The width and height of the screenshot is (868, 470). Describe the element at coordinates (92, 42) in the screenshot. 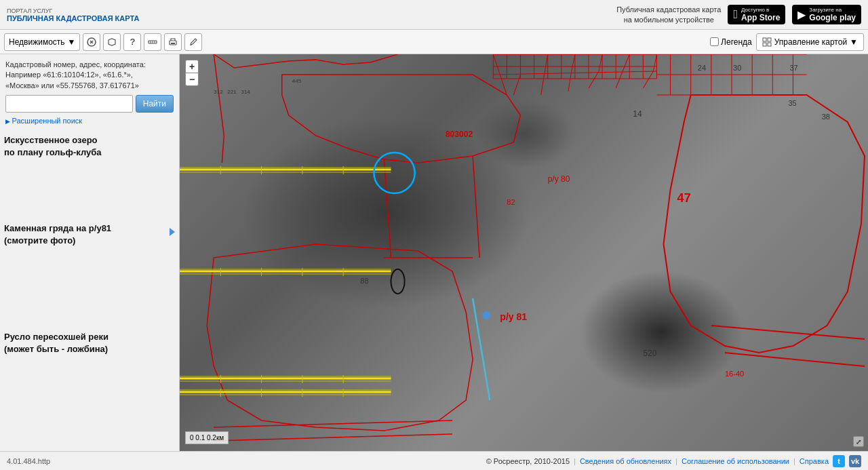

I see `reset-button` at that location.